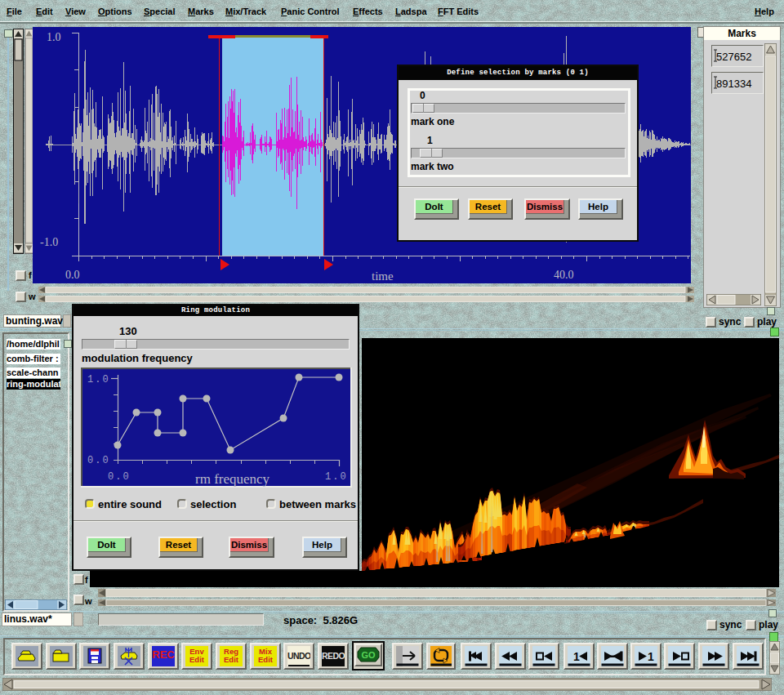 The width and height of the screenshot is (784, 695). What do you see at coordinates (233, 479) in the screenshot?
I see `svg-text: rm frequency` at bounding box center [233, 479].